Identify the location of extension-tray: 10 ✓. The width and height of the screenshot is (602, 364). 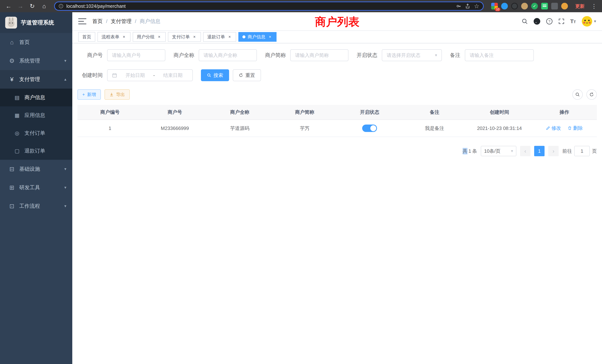
(529, 6).